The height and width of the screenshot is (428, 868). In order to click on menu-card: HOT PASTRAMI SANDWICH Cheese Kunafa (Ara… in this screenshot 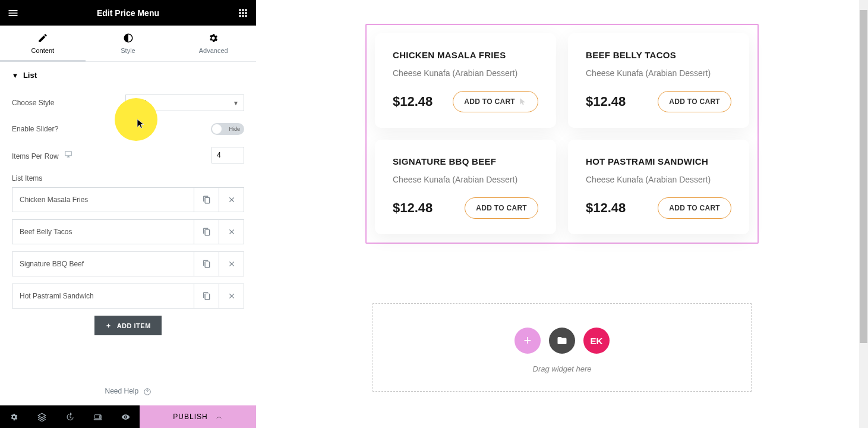, I will do `click(658, 187)`.